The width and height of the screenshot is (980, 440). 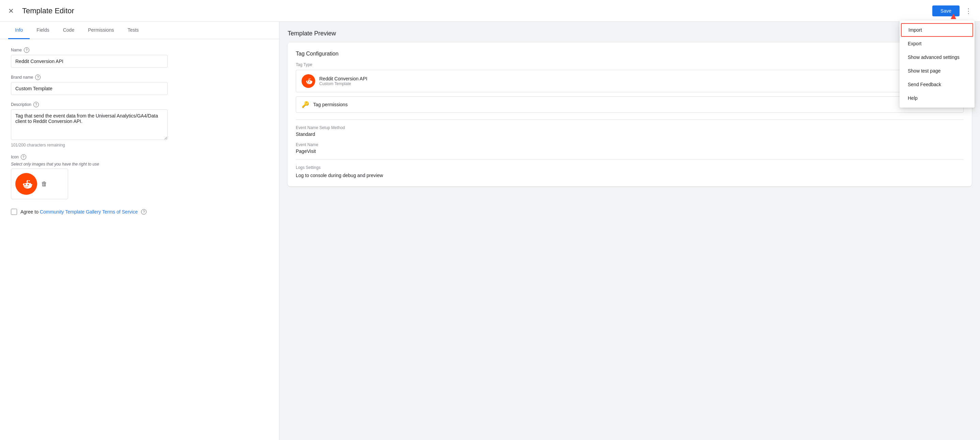 I want to click on brand-label: Brand name ?, so click(x=140, y=77).